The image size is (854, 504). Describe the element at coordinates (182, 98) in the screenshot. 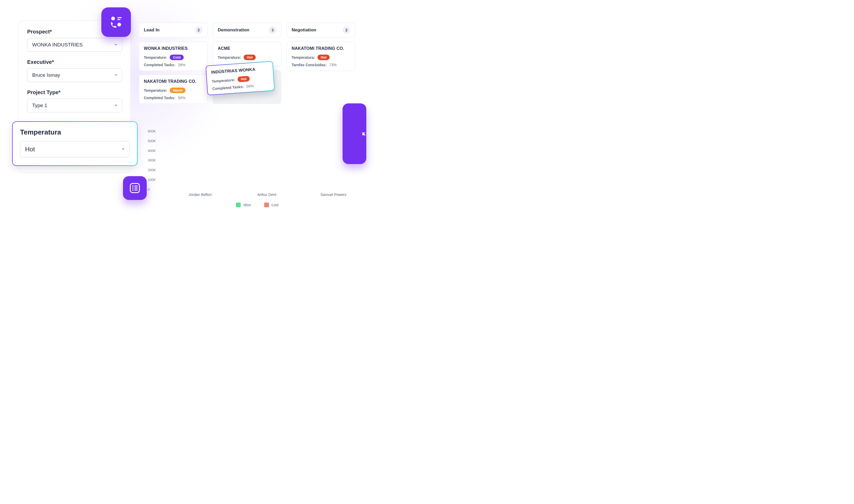

I see `completed-value: 50%` at that location.